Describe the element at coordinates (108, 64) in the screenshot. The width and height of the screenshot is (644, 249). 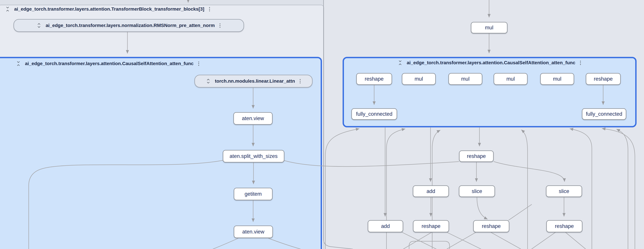
I see `left-attention-header: ai_edge_torch.transformer.layers.attenti…` at that location.